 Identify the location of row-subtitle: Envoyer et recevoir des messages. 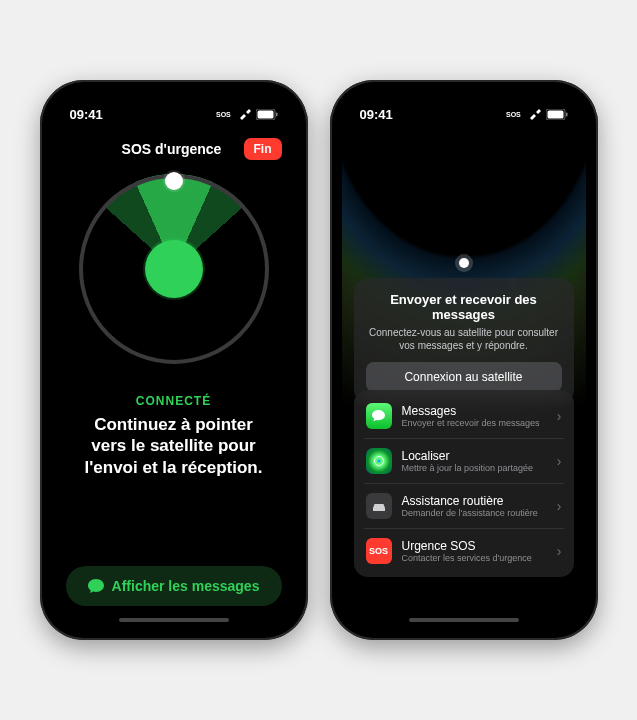
(474, 423).